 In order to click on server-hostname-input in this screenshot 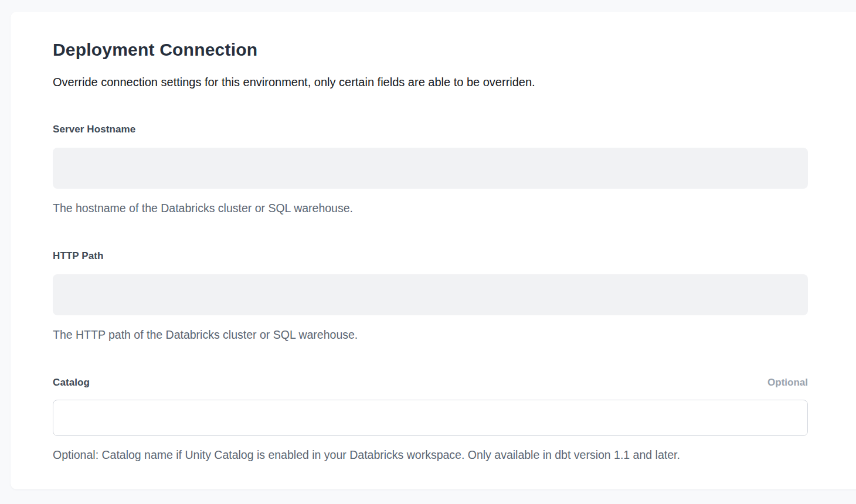, I will do `click(430, 168)`.